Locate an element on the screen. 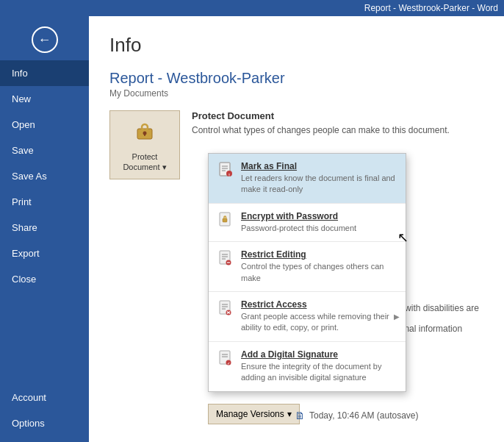 The height and width of the screenshot is (442, 504). encrypt-password-text: Encrypt with Password Password-protect t… is located at coordinates (298, 222).